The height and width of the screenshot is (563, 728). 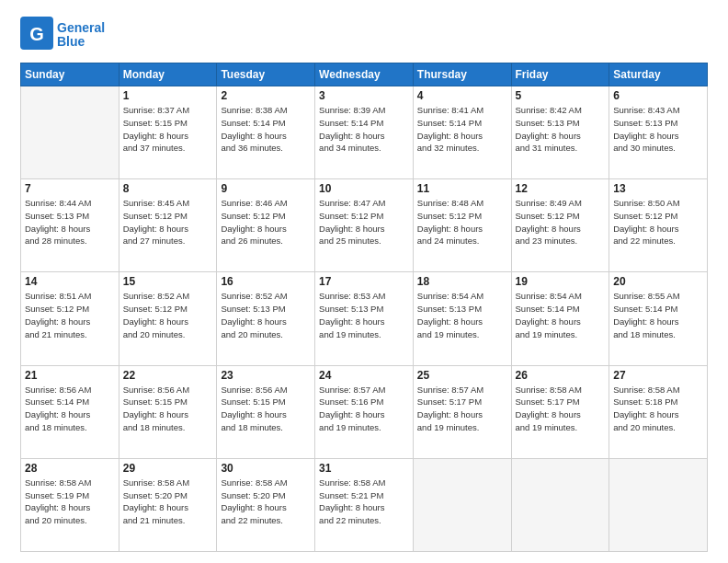 I want to click on calendar-cell: 20Sunrise: 8:55 AM Sunset: 5:14 PM Dayli…, so click(x=658, y=318).